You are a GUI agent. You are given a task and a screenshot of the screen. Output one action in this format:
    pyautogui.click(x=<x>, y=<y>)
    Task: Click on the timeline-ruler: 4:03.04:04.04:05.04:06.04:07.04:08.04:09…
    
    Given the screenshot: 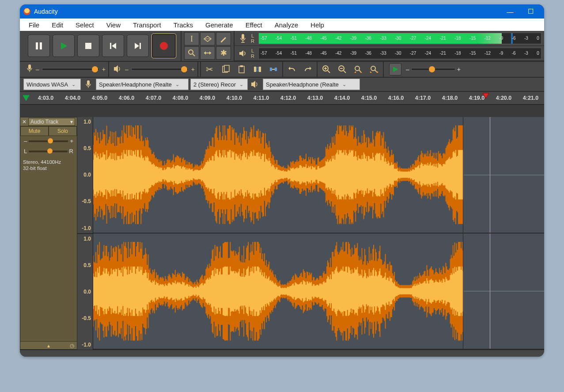 What is the action you would take?
    pyautogui.click(x=288, y=98)
    